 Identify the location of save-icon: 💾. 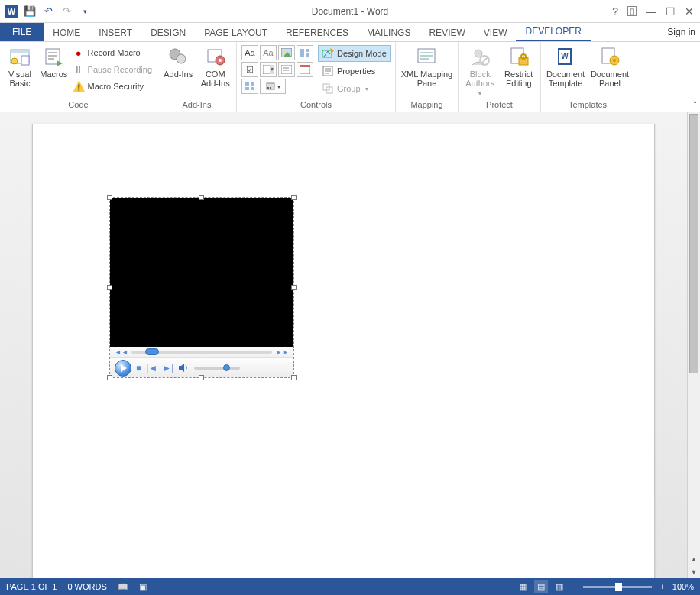
(30, 11).